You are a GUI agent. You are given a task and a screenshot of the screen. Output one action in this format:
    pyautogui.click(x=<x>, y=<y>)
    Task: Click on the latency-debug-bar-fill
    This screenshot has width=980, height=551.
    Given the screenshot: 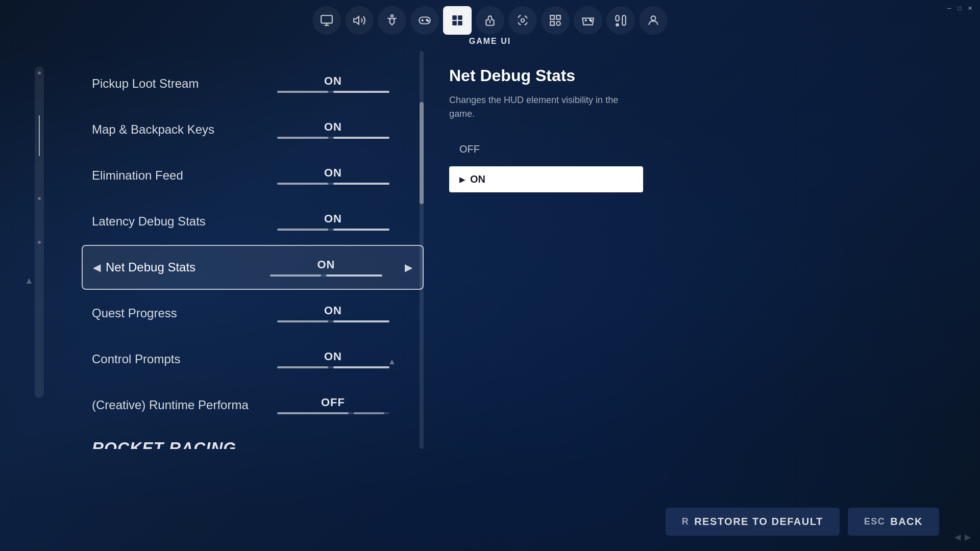 What is the action you would take?
    pyautogui.click(x=303, y=230)
    